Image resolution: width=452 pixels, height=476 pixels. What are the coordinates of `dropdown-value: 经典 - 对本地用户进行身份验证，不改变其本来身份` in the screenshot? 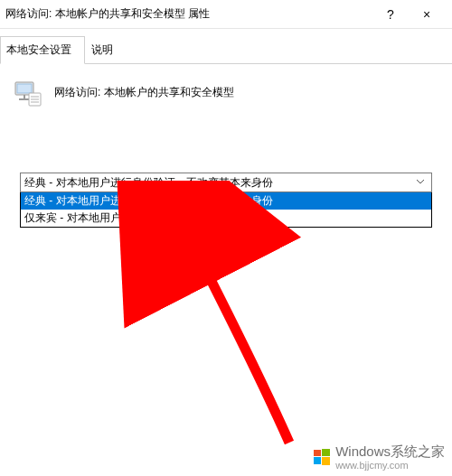 It's located at (219, 182).